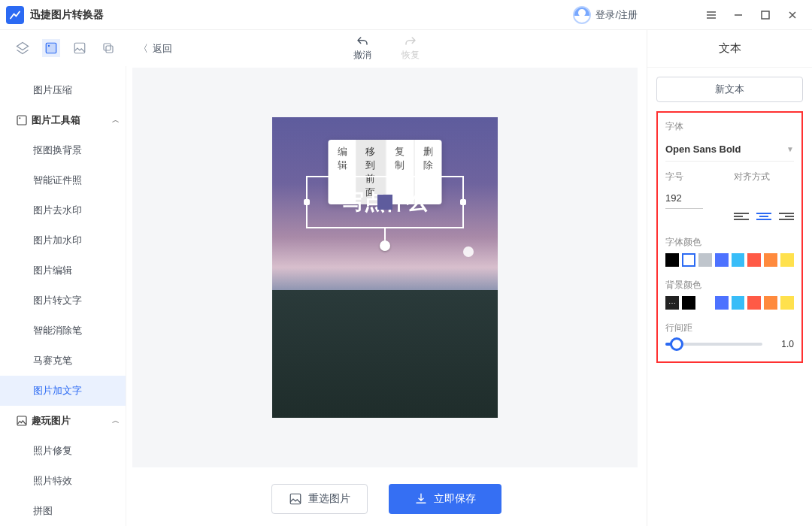  Describe the element at coordinates (63, 210) in the screenshot. I see `sidebar-item-2: 图片去水印` at that location.